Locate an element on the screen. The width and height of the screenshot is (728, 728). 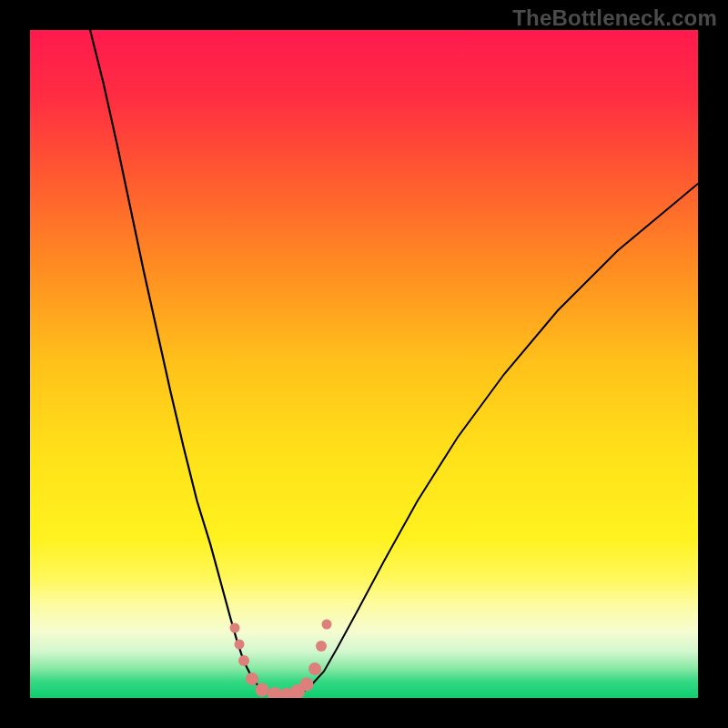
watermark-text: TheBottleneck.com is located at coordinates (615, 18).